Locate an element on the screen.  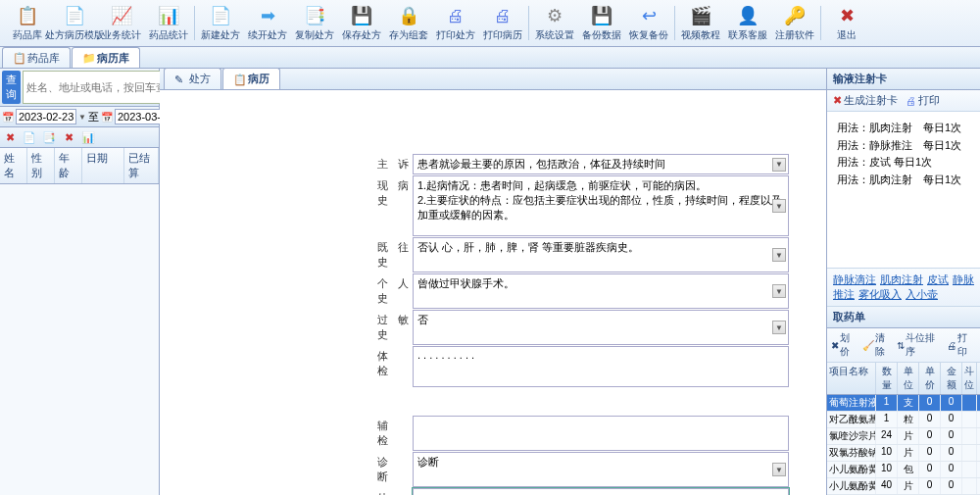
injection-card-title: 输液注射卡 is located at coordinates (904, 79).